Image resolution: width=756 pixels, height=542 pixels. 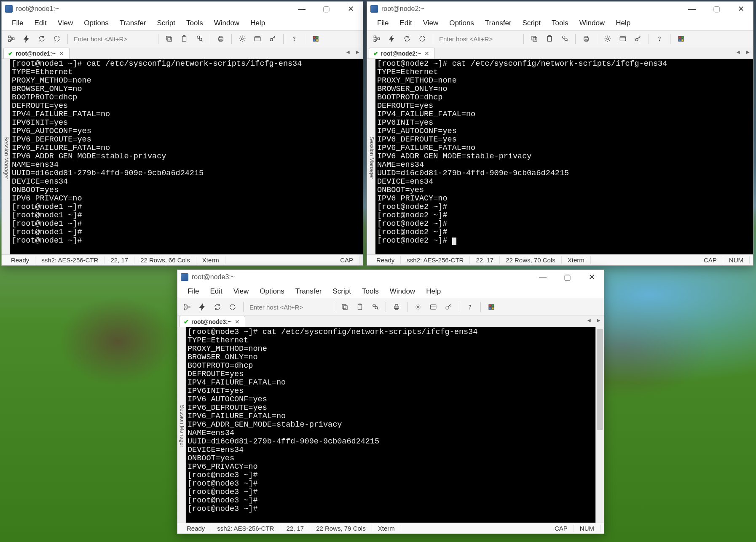 I want to click on titlebar: root@node2:~ — ▢ ✕, so click(x=560, y=9).